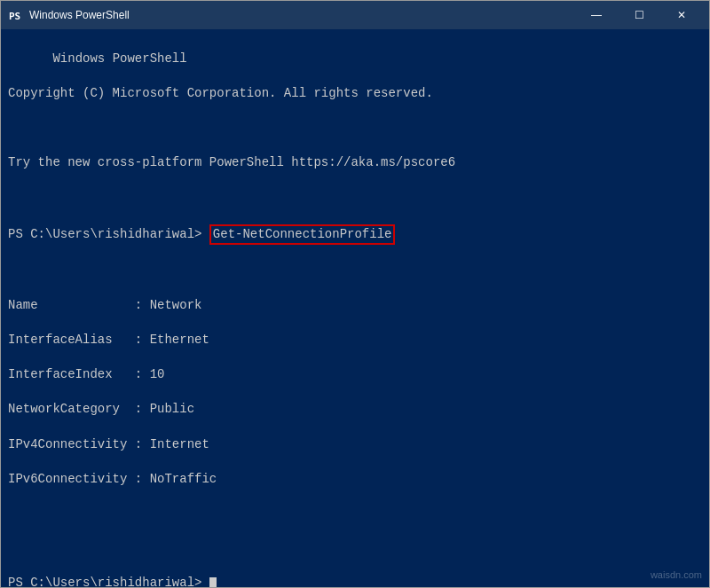  Describe the element at coordinates (355, 15) in the screenshot. I see `title-bar: PS Windows PowerShell — ☐ ✕` at that location.